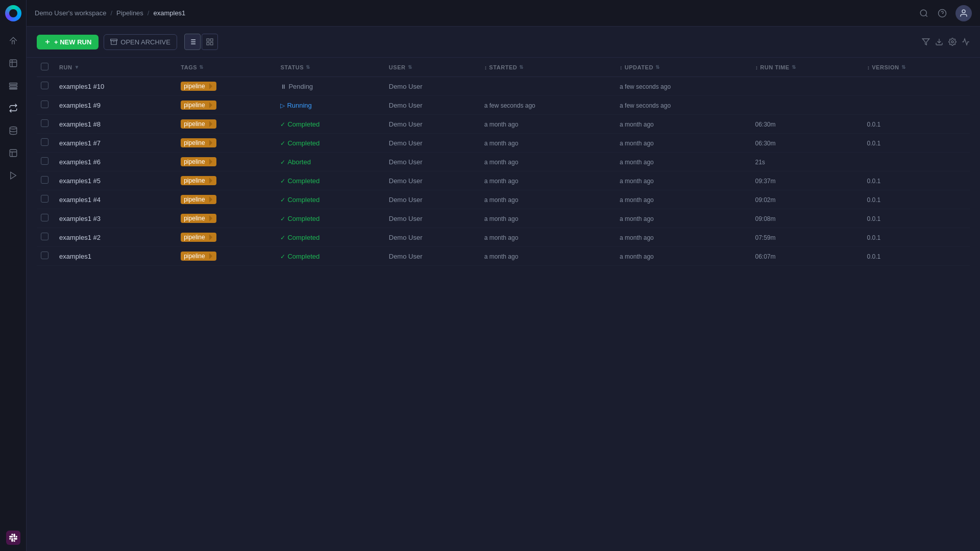 This screenshot has width=980, height=551. What do you see at coordinates (227, 67) in the screenshot?
I see `header-tags: TAGS ⇅` at bounding box center [227, 67].